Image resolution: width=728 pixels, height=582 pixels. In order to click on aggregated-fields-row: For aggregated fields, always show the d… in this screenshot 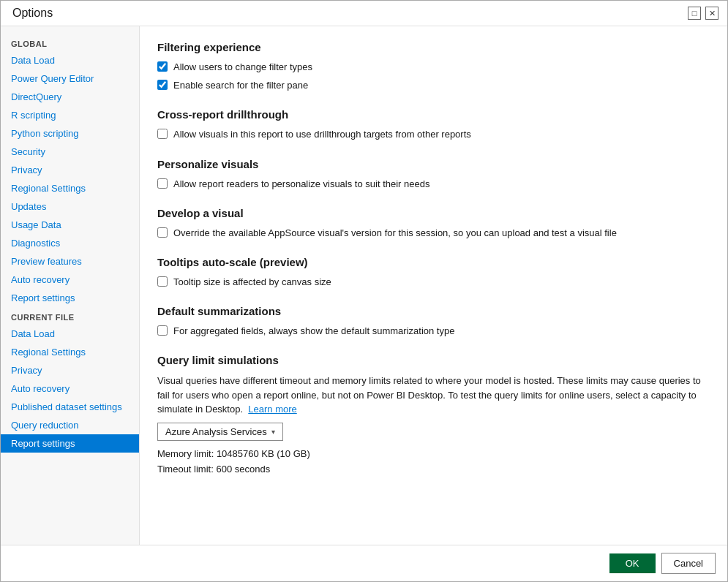, I will do `click(432, 331)`.